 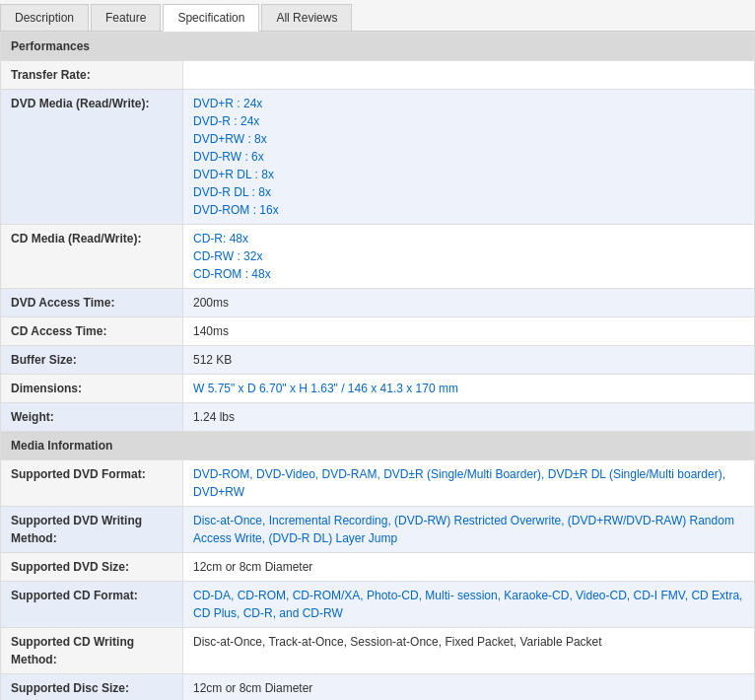 What do you see at coordinates (307, 18) in the screenshot?
I see `tab-all-reviews: All Reviews` at bounding box center [307, 18].